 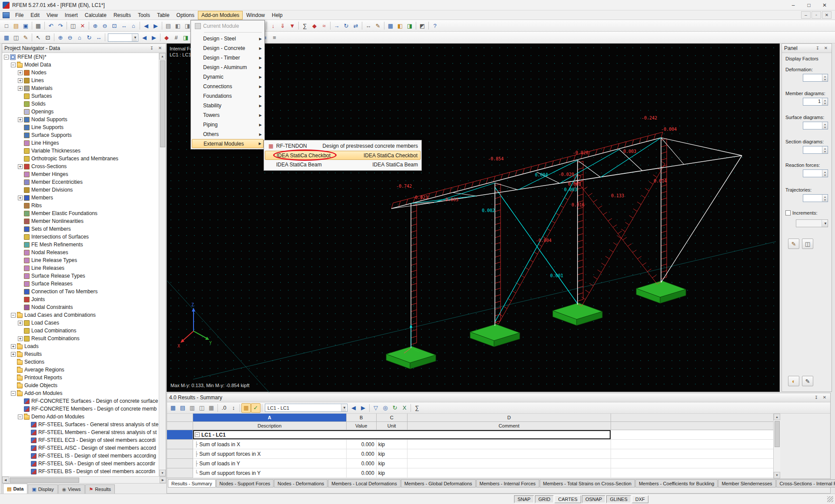 What do you see at coordinates (568, 499) in the screenshot?
I see `status-toggle-cartes: CARTES` at bounding box center [568, 499].